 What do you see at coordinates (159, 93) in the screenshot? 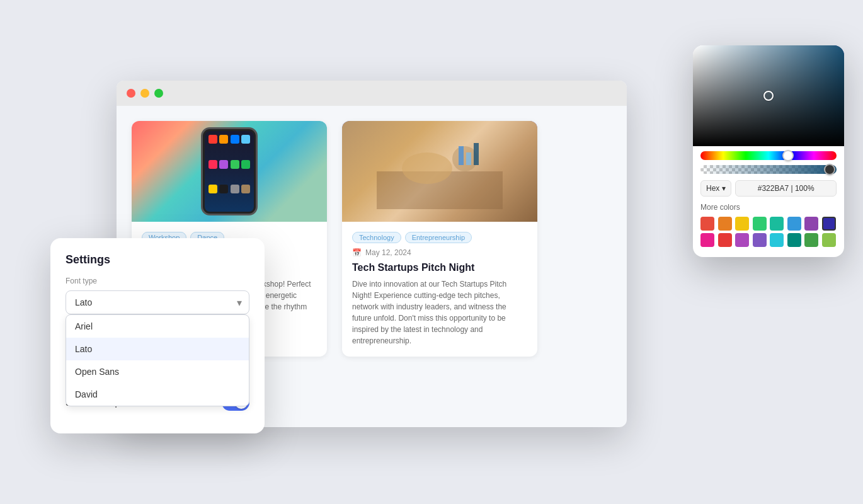
I see `traffic-light-fullscreen` at bounding box center [159, 93].